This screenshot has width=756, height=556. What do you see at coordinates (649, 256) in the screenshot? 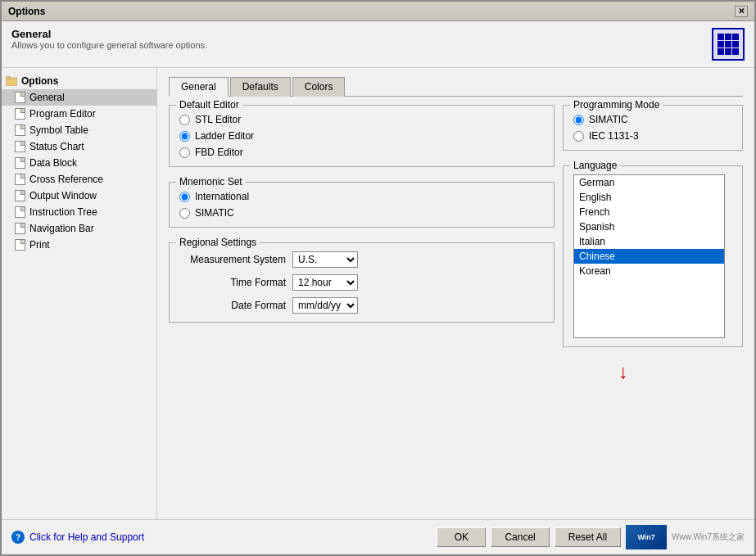
I see `language-list: German English French Spanish Italian Ch…` at bounding box center [649, 256].